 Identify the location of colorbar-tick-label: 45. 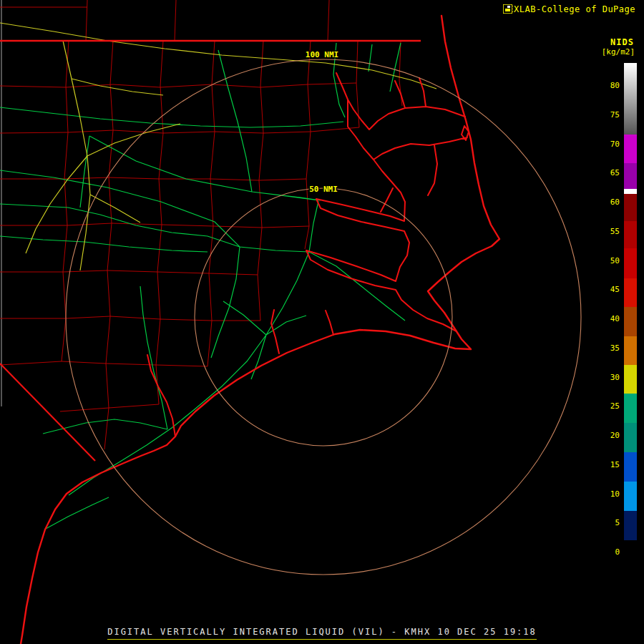
(605, 290).